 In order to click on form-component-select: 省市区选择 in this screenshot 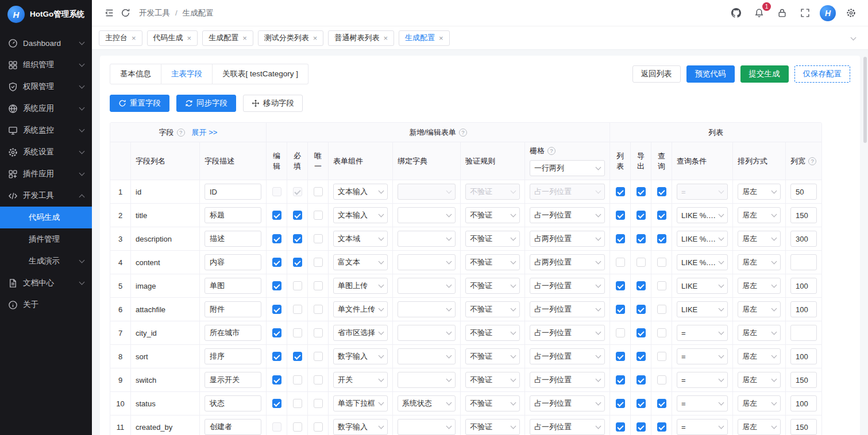, I will do `click(361, 333)`.